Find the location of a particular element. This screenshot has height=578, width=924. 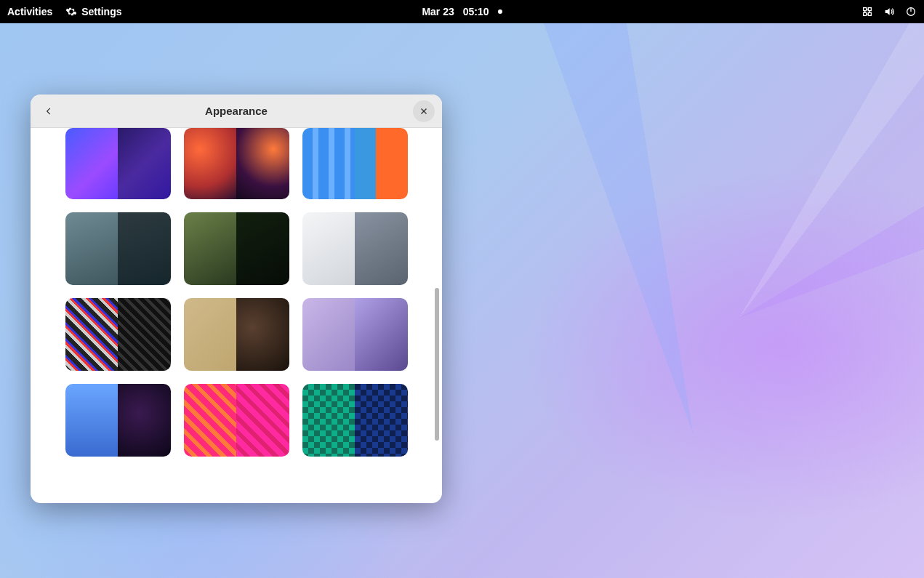

clock-area: Mar 23 05:10 is located at coordinates (462, 12).